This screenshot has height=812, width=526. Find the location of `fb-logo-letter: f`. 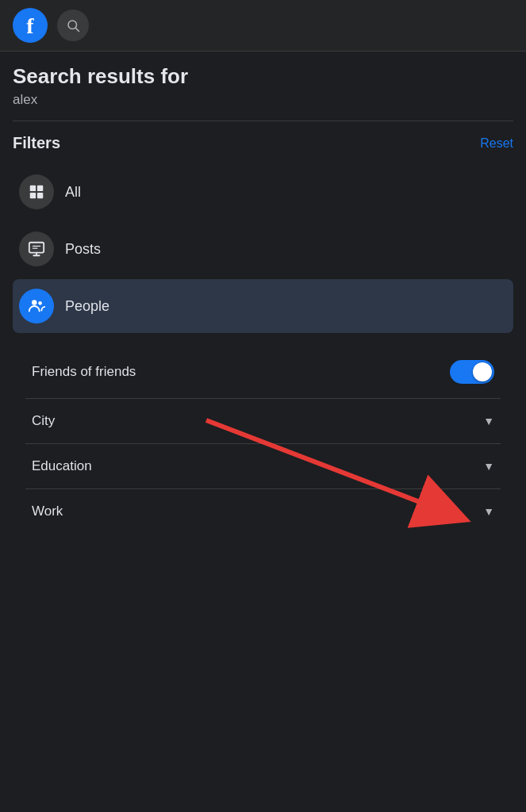

fb-logo-letter: f is located at coordinates (30, 26).